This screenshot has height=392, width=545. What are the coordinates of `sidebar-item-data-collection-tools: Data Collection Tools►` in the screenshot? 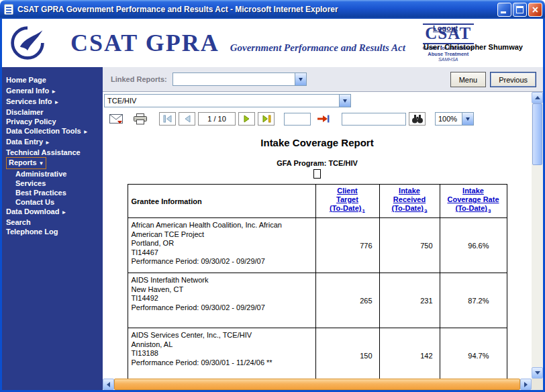 It's located at (52, 132).